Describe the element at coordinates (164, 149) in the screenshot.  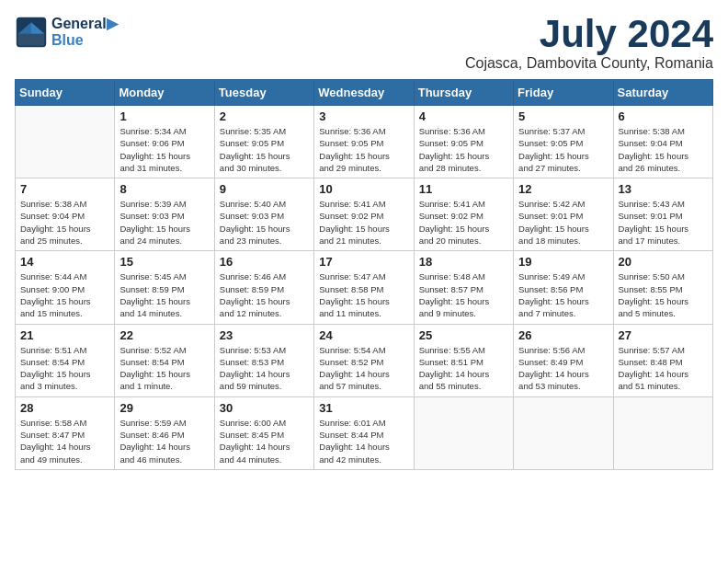
I see `day-info: Sunrise: 5:34 AM Sunset: 9:06 PM Dayligh…` at that location.